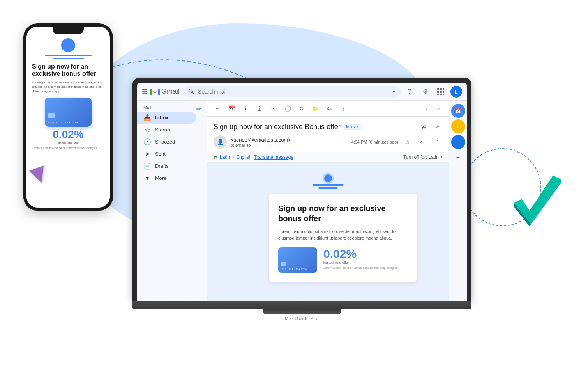  What do you see at coordinates (352, 127) in the screenshot?
I see `inbox-badge: Inbox ×` at bounding box center [352, 127].